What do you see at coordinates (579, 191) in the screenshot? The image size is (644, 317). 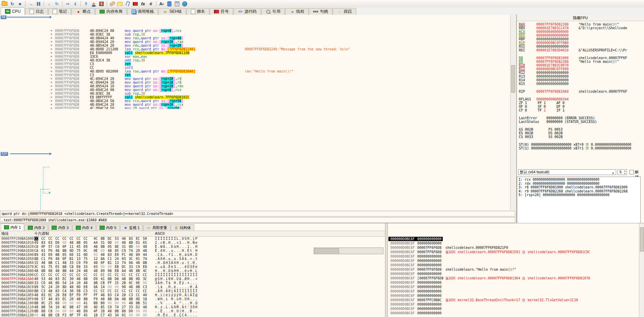 I see `argument-row: 4: r9 00007FF6F6D82268 shellcodelearn.00…` at bounding box center [579, 191].